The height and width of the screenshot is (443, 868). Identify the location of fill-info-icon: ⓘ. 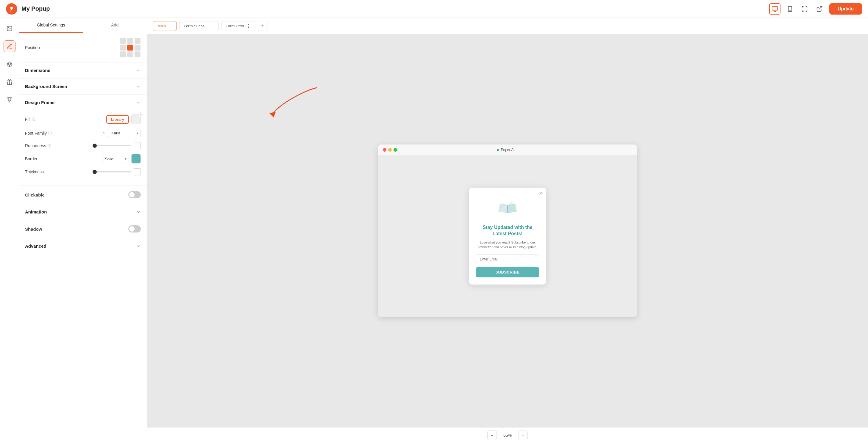
(34, 119).